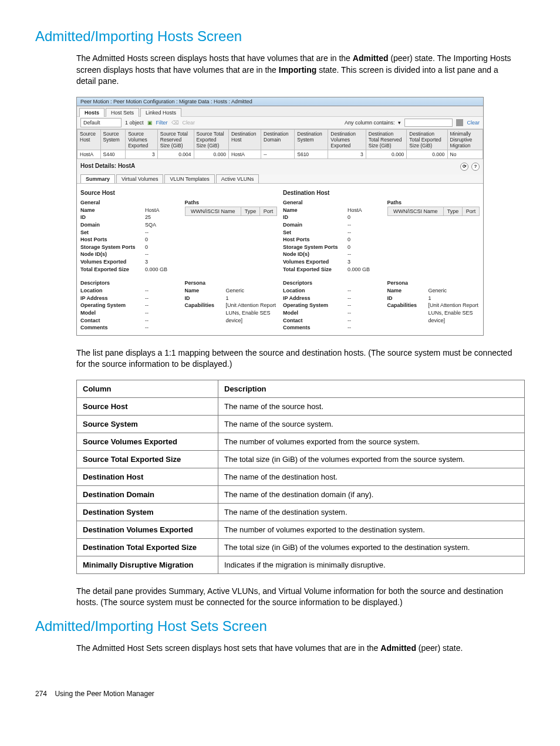 Image resolution: width=560 pixels, height=746 pixels. What do you see at coordinates (92, 113) in the screenshot?
I see `tab-hosts: Hosts` at bounding box center [92, 113].